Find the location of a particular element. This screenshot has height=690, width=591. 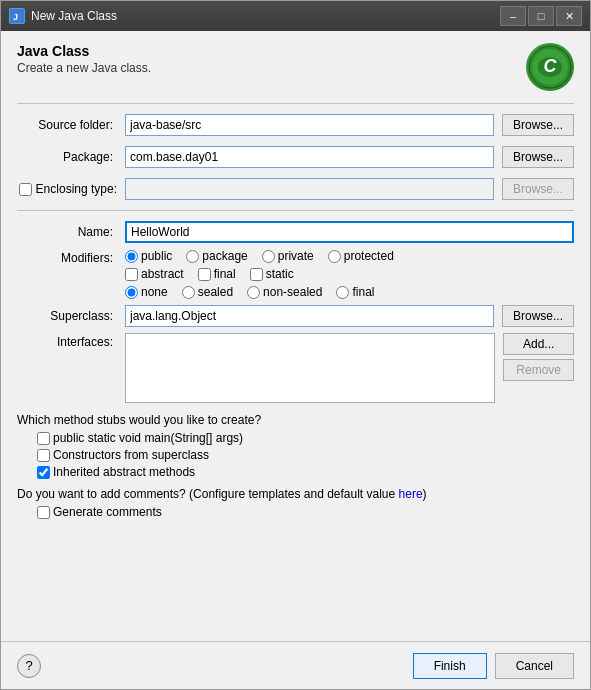

source-folder-browse-button: Browse... is located at coordinates (538, 125).